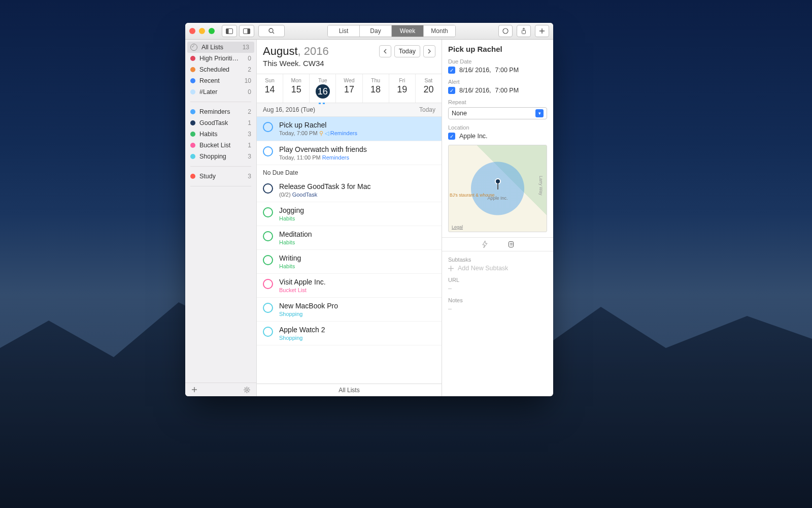 The height and width of the screenshot is (508, 812). I want to click on chevron-right-icon, so click(429, 51).